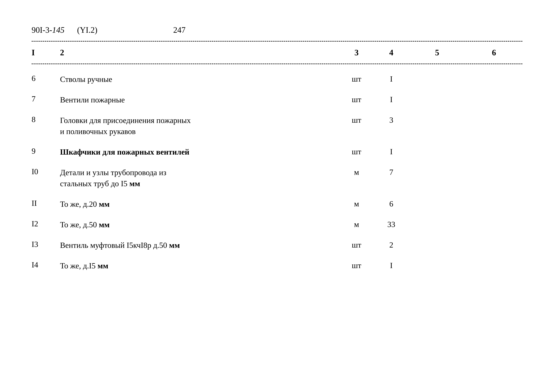  Describe the element at coordinates (200, 79) in the screenshot. I see `row-desc: Стволы ручные` at that location.